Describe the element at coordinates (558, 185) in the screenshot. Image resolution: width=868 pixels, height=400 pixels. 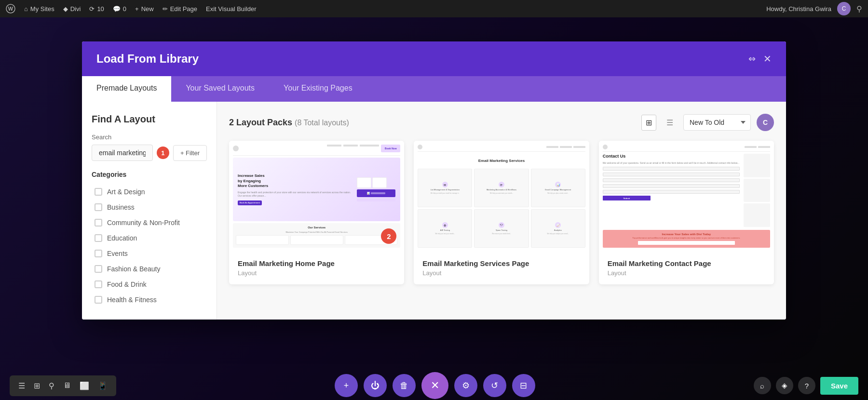
I see `service-icon-3: 📊` at that location.